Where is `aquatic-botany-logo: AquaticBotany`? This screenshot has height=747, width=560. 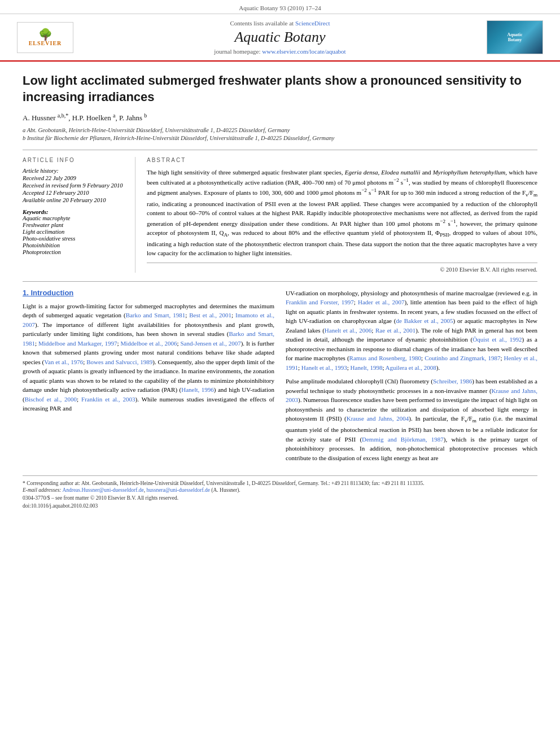 aquatic-botany-logo: AquaticBotany is located at coordinates (515, 37).